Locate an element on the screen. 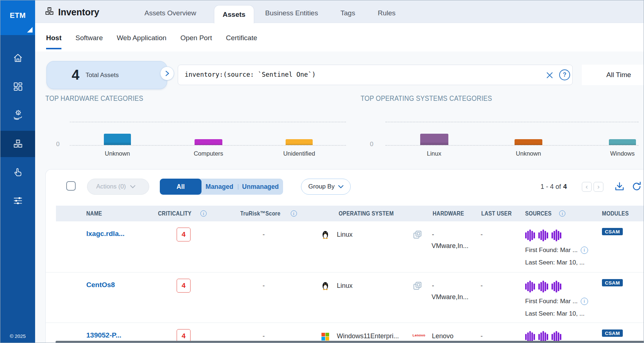 This screenshot has height=343, width=644. search-input: inventory:(source: `Sentinel One`) ? is located at coordinates (375, 75).